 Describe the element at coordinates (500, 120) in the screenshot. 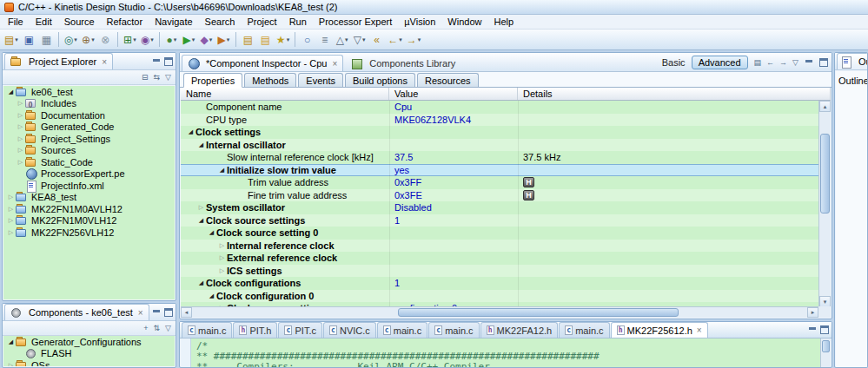

I see `property-row: CPU typeMKE06Z128VLK4` at that location.